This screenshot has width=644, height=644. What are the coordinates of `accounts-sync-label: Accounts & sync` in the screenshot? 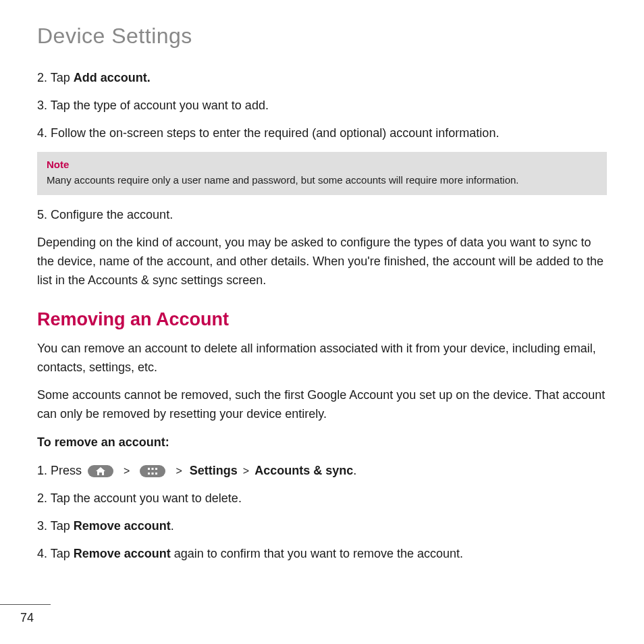 It's located at (304, 471).